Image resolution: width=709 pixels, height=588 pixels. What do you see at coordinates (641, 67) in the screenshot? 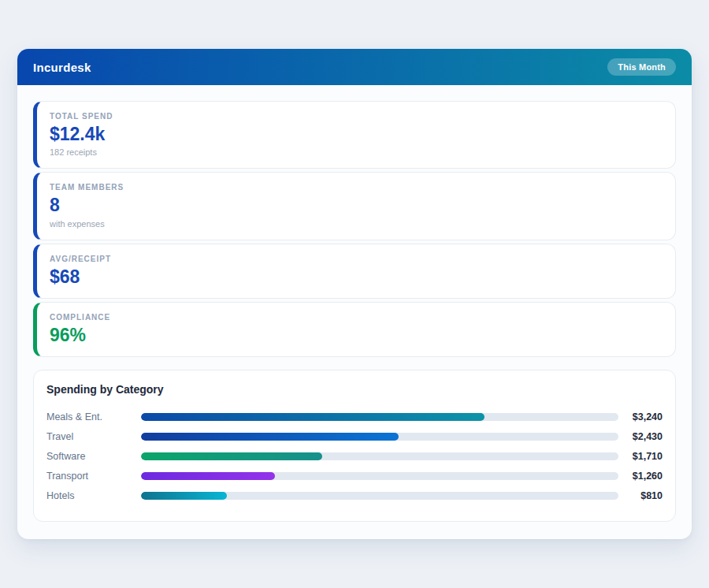
I see `period-badge: This Month` at bounding box center [641, 67].